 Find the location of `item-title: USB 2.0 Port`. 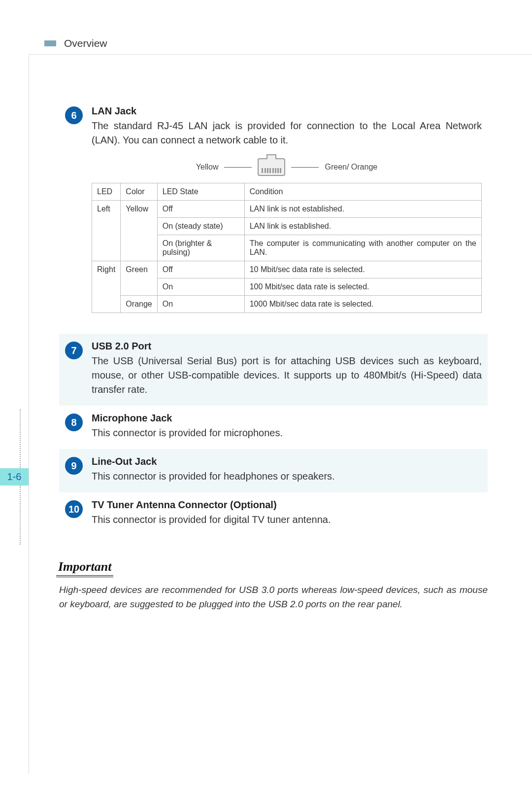

item-title: USB 2.0 Port is located at coordinates (287, 346).